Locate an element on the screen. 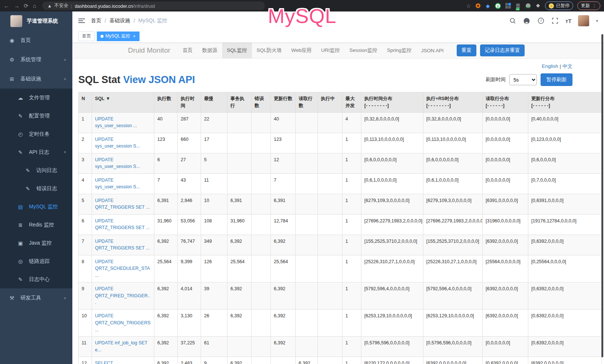  help-icon: ? is located at coordinates (541, 21).